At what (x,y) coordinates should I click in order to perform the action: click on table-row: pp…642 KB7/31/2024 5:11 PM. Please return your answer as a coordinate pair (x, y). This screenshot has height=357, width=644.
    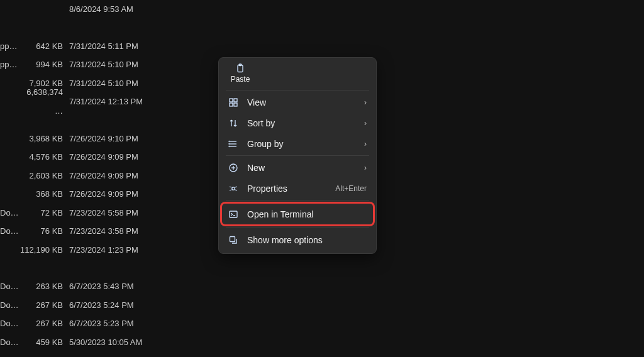
    Looking at the image, I should click on (322, 47).